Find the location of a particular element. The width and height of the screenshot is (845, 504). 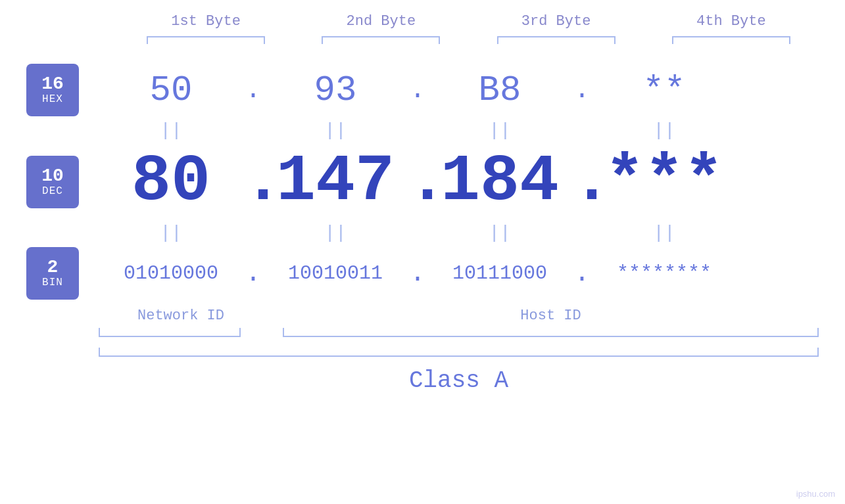

byte2-label: 2nd Byte is located at coordinates (381, 21).